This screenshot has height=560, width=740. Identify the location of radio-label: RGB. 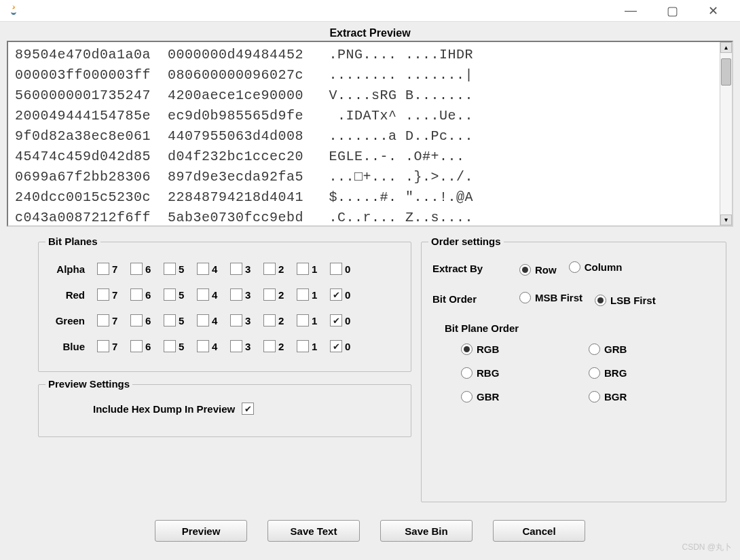
(487, 349).